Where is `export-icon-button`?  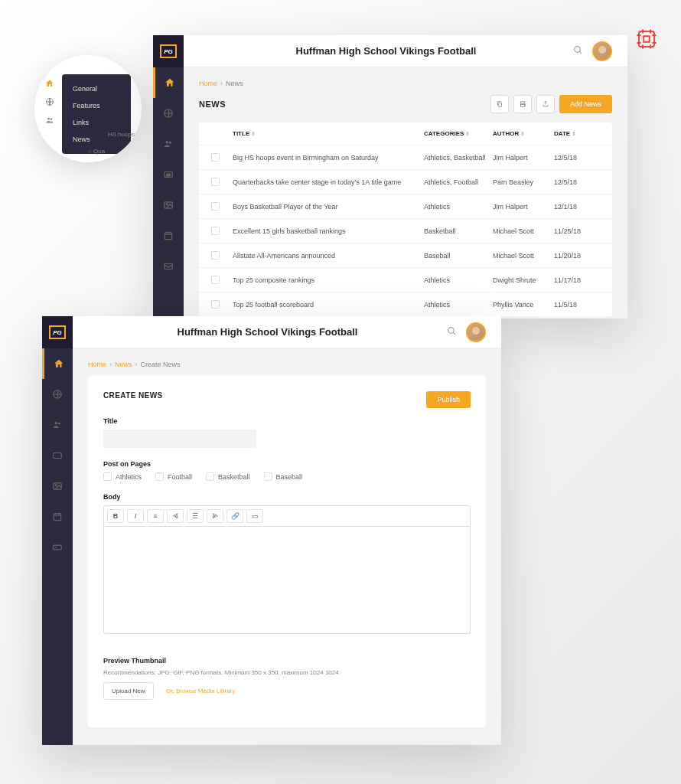 export-icon-button is located at coordinates (546, 104).